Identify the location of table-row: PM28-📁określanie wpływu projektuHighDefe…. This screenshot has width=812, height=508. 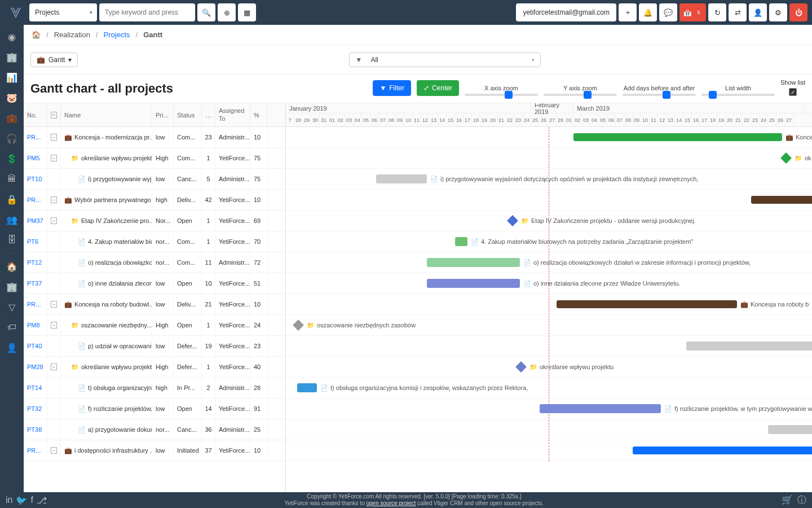
(155, 367).